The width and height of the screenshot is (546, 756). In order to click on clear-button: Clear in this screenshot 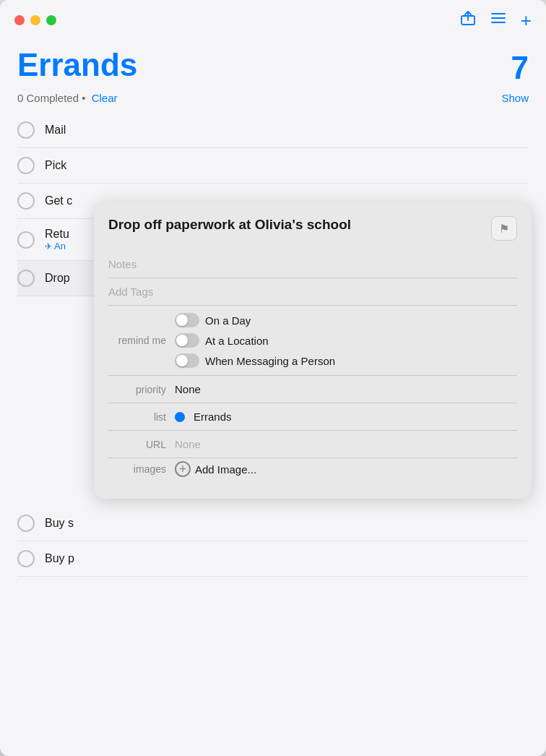, I will do `click(105, 98)`.